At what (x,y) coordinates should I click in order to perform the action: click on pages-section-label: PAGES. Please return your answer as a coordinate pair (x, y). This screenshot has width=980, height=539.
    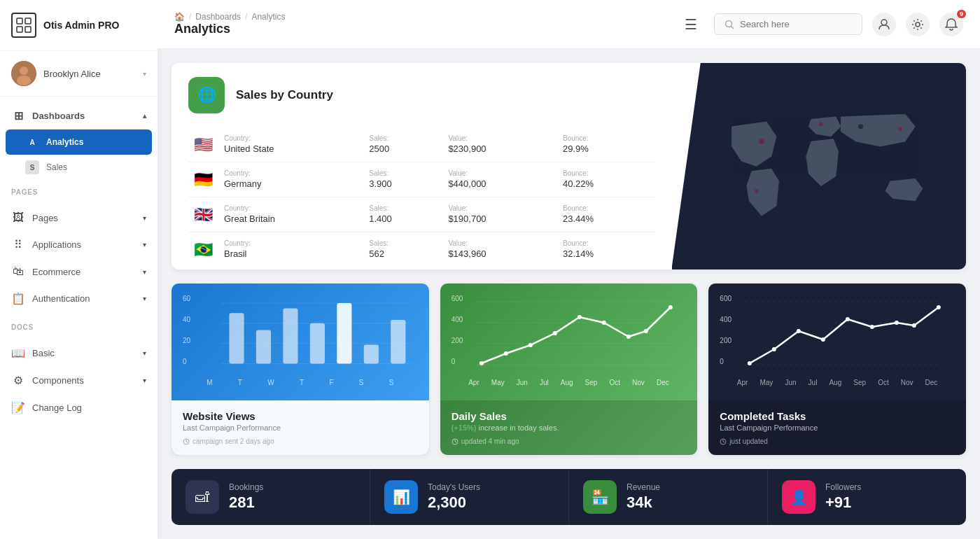
    Looking at the image, I should click on (78, 192).